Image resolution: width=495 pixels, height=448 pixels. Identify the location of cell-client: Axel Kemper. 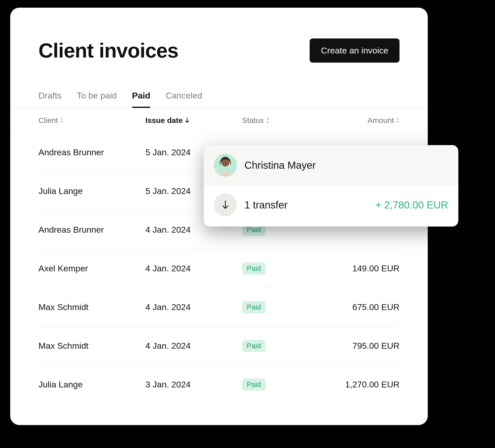
(92, 268).